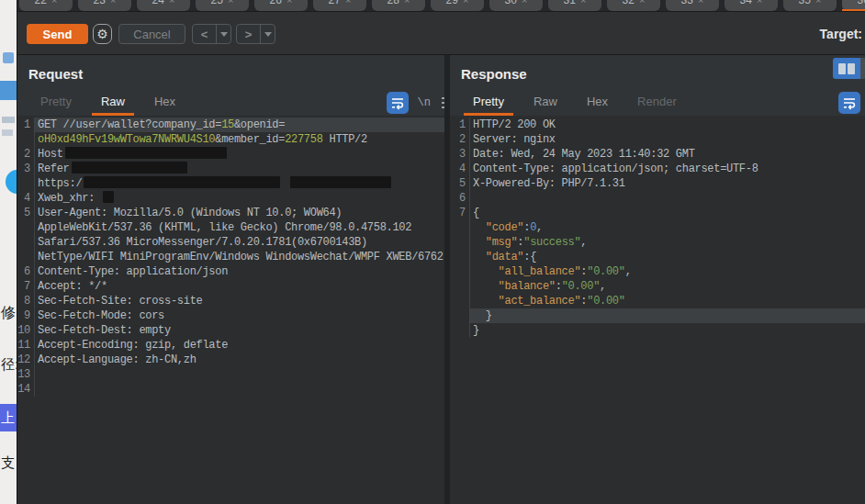 The height and width of the screenshot is (504, 865). Describe the element at coordinates (7, 419) in the screenshot. I see `background-text-fragment: 上` at that location.